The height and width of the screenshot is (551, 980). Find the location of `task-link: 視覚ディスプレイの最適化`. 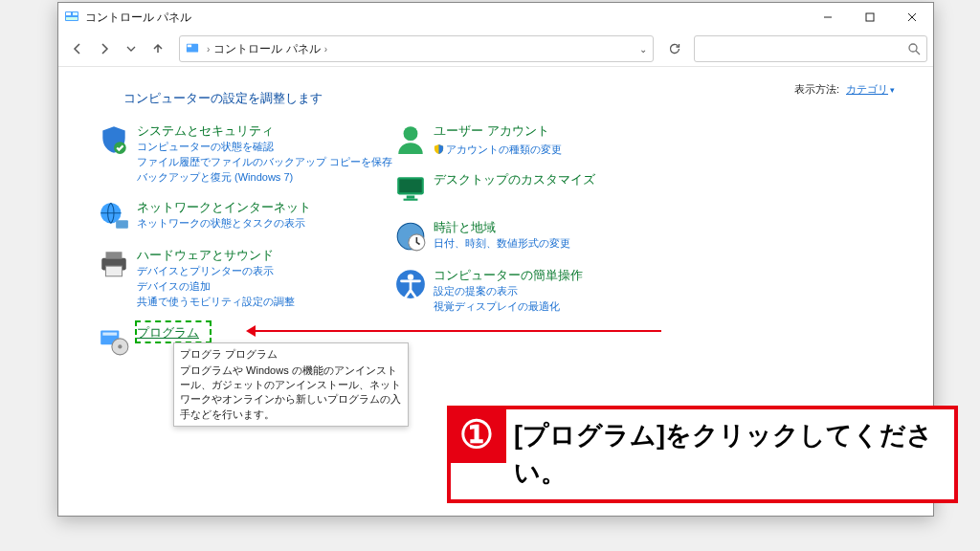

task-link: 視覚ディスプレイの最適化 is located at coordinates (508, 307).